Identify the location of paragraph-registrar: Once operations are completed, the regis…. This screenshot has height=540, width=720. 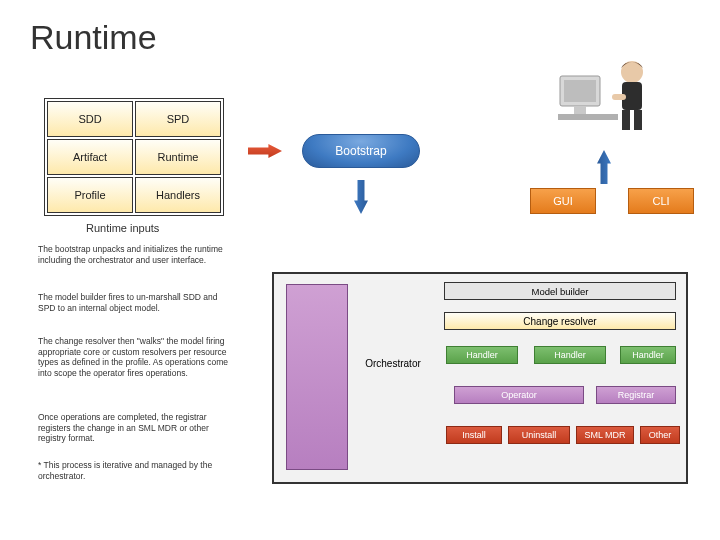
(134, 428).